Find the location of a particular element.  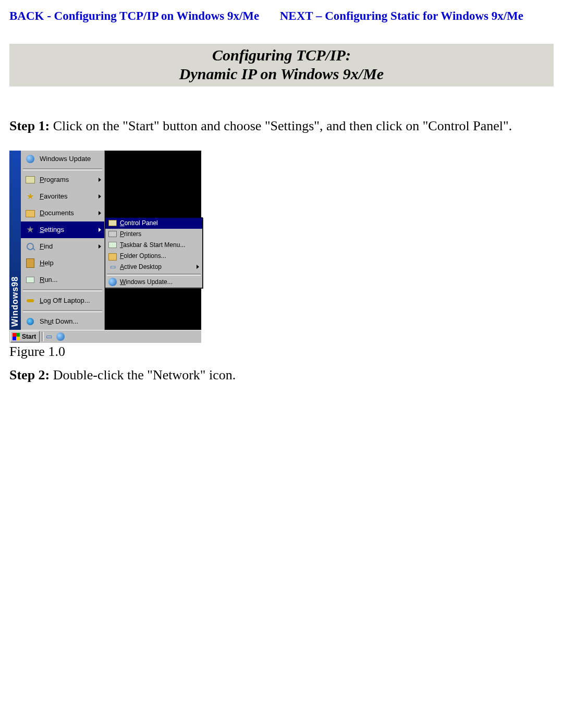

menu-label: Documents is located at coordinates (69, 213).